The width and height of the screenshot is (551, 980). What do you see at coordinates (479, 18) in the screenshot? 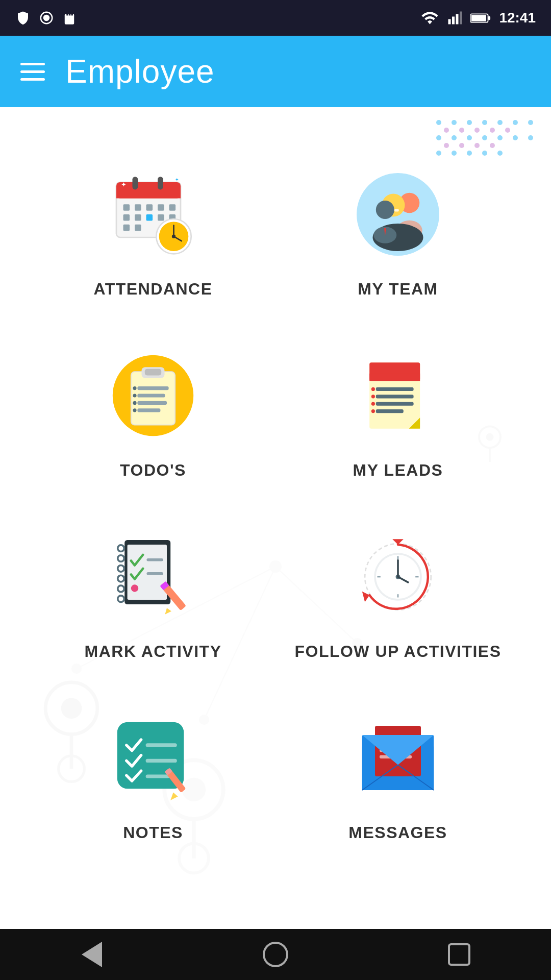
I see `status-right-icons: 12:41` at bounding box center [479, 18].